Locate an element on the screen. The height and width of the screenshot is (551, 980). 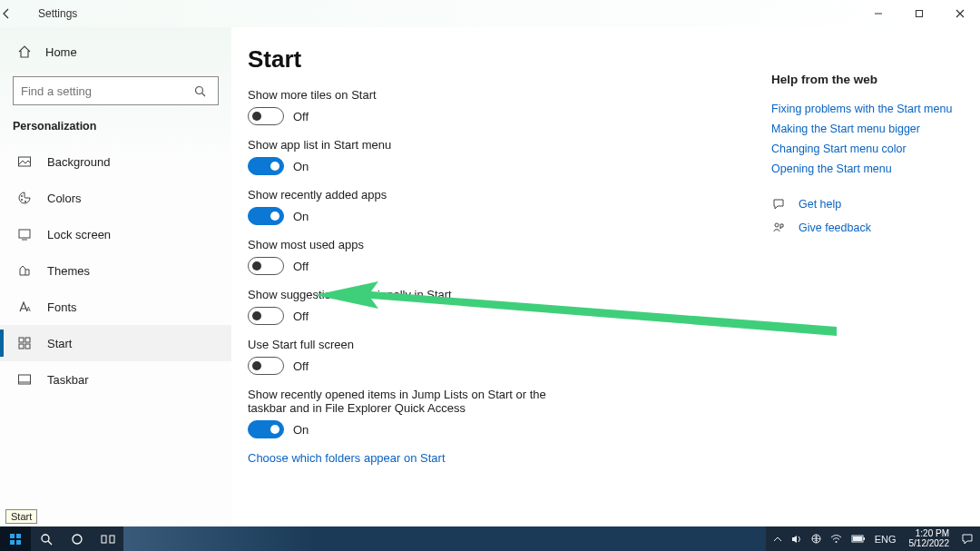
task-view-button is located at coordinates (108, 539).